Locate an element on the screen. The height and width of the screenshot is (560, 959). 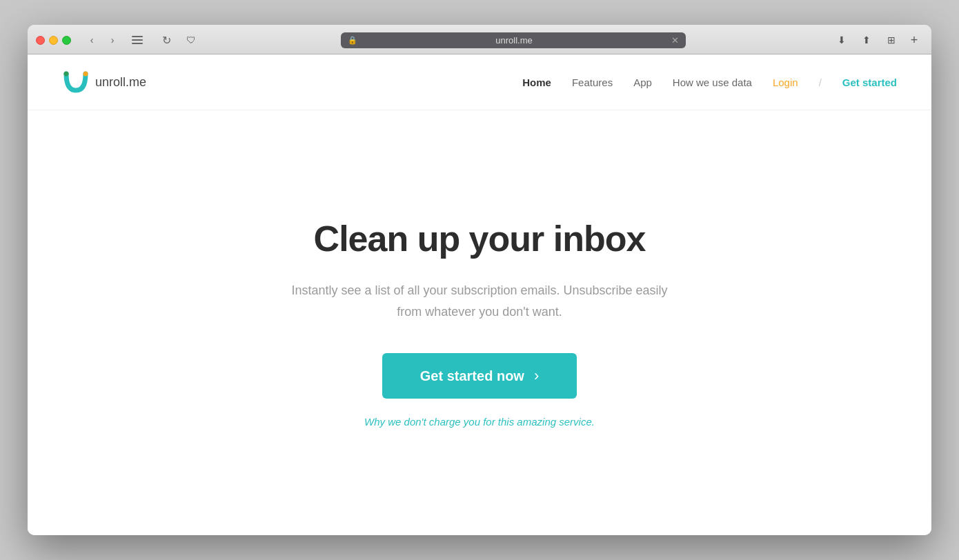
tab-close-icon: ✕ is located at coordinates (675, 40).